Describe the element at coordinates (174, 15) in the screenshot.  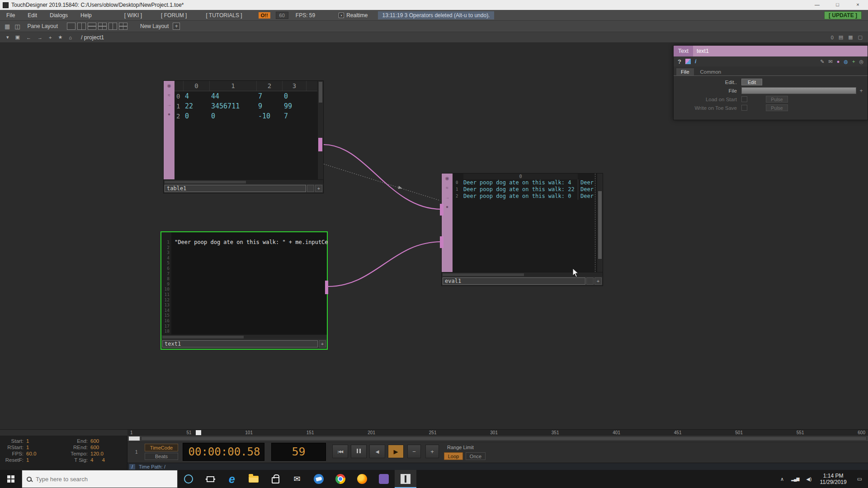
I see `link-item: [ FORUM ]` at that location.